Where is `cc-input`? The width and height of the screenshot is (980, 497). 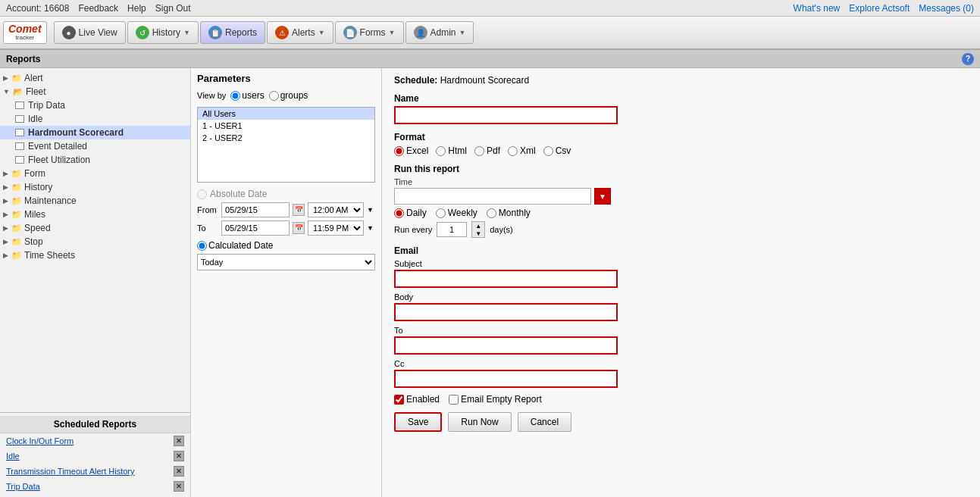
cc-input is located at coordinates (506, 379).